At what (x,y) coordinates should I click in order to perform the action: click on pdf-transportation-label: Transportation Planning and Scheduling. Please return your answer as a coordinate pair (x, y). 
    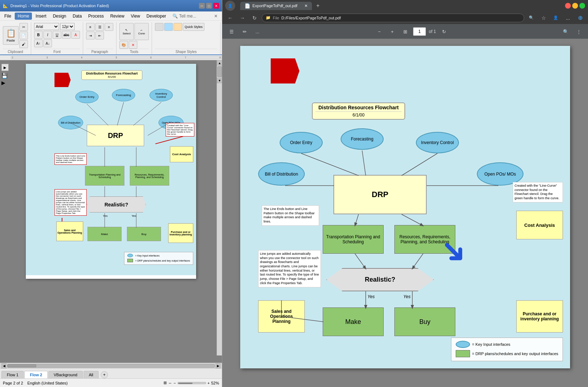
    Looking at the image, I should click on (353, 239).